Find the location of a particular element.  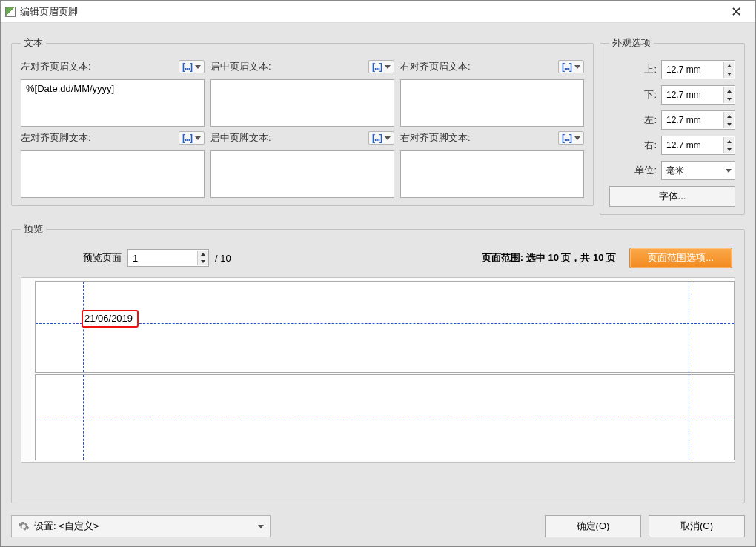

footer-right-input is located at coordinates (492, 174).